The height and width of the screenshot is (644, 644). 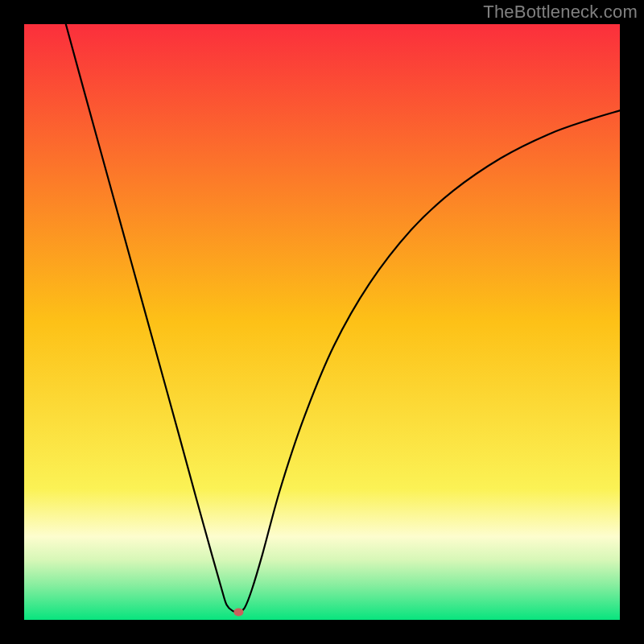 What do you see at coordinates (238, 612) in the screenshot?
I see `min-point-marker` at bounding box center [238, 612].